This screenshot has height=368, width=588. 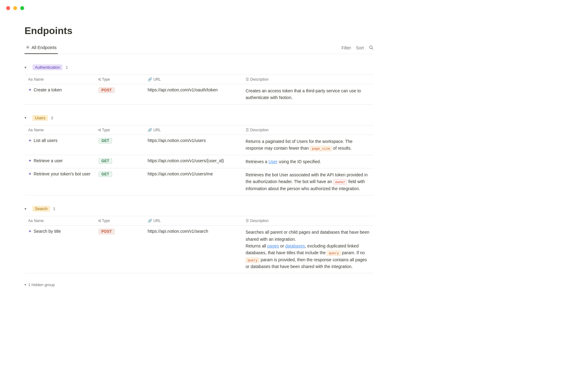 What do you see at coordinates (199, 154) in the screenshot?
I see `section-users: ▾Users3AaName⑆Type🔗URL☰Description✦List …` at bounding box center [199, 154].